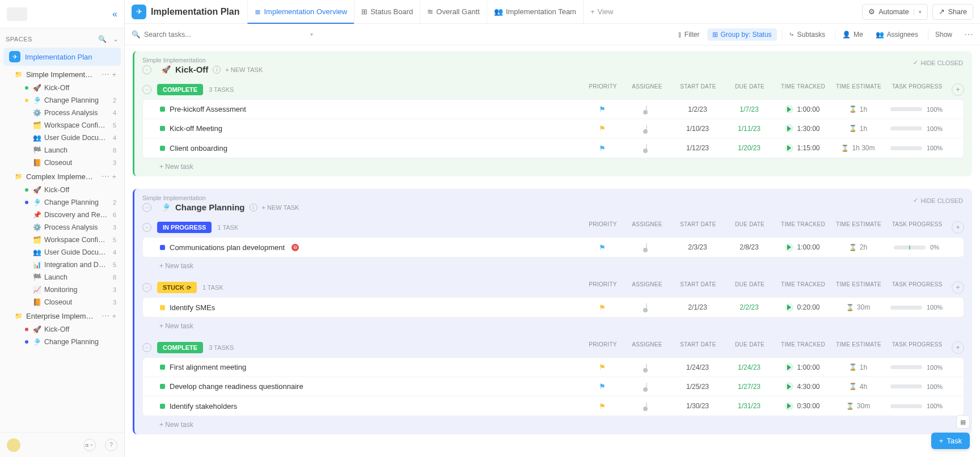 The image size is (980, 457). What do you see at coordinates (70, 88) in the screenshot?
I see `list-row: 🚀Kick-Off` at bounding box center [70, 88].